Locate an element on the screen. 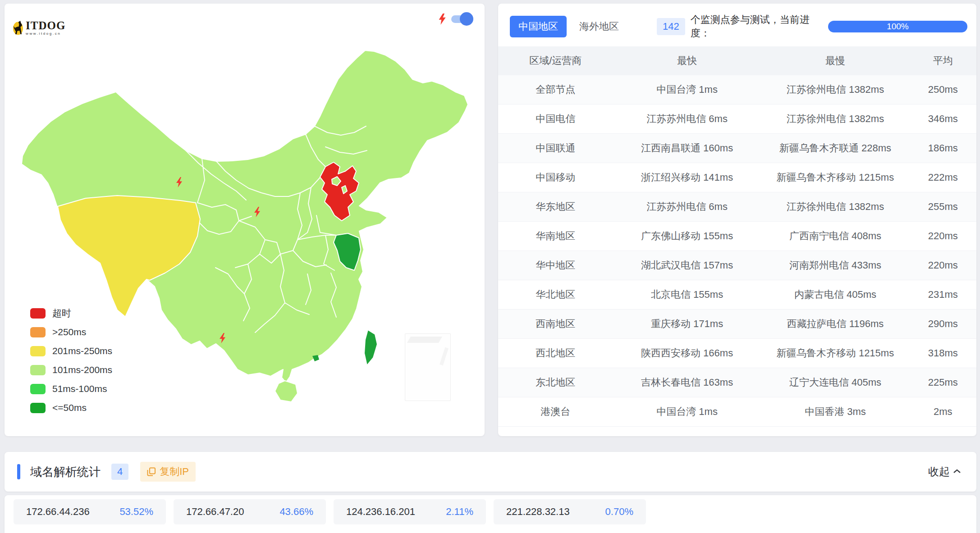  cell-slowest: 西藏拉萨电信 1196ms is located at coordinates (836, 324).